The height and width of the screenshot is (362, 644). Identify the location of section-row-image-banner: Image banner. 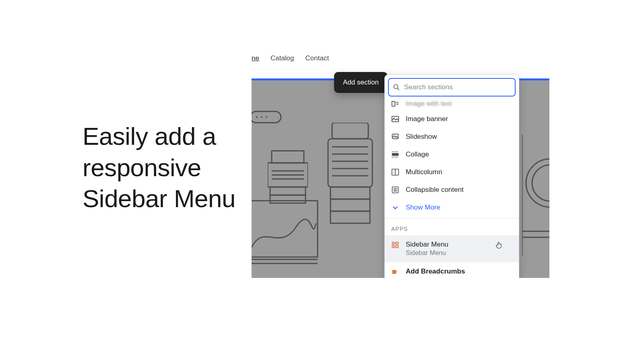
(452, 119).